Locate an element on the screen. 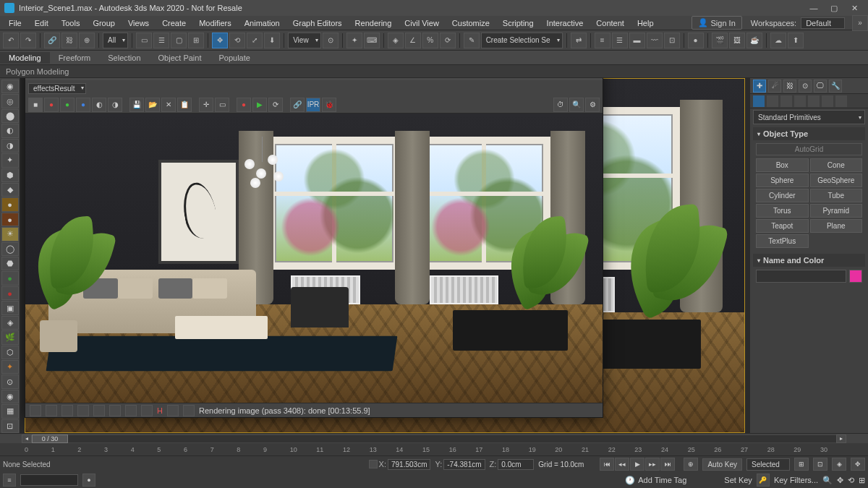 The image size is (868, 488). select-manipulate-button: ✦ is located at coordinates (354, 40).